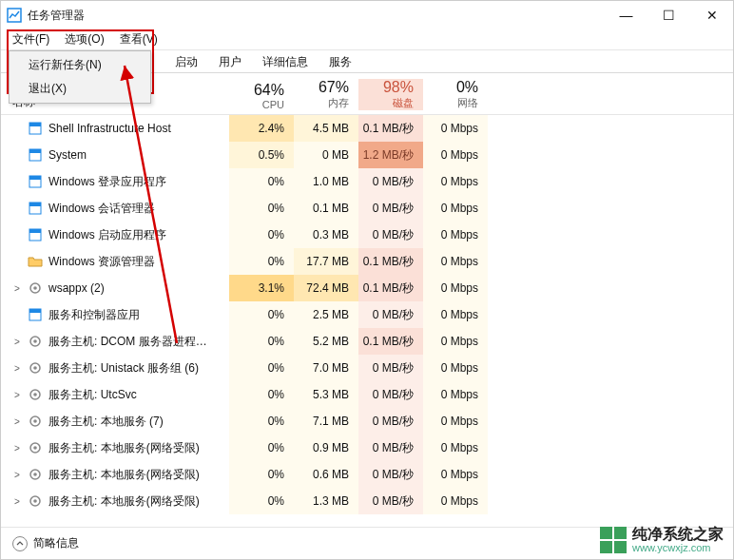 This screenshot has width=734, height=560. Describe the element at coordinates (186, 62) in the screenshot. I see `tab-startup: 启动` at that location.